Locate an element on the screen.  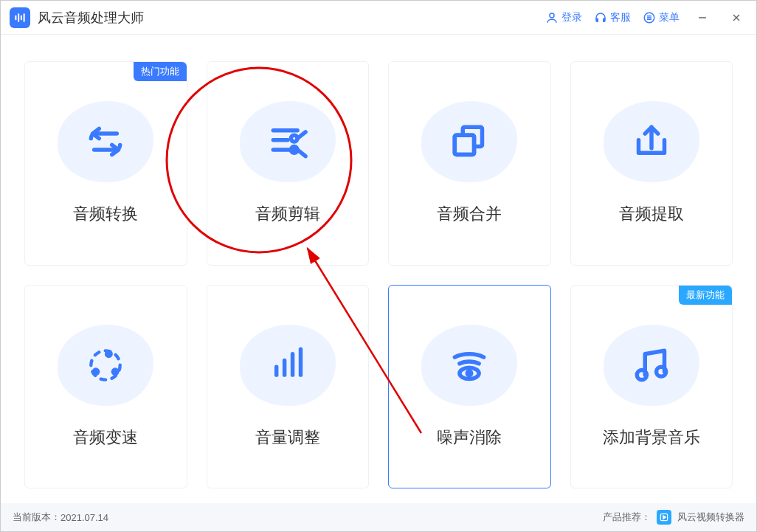
noise-icon is located at coordinates (469, 365).